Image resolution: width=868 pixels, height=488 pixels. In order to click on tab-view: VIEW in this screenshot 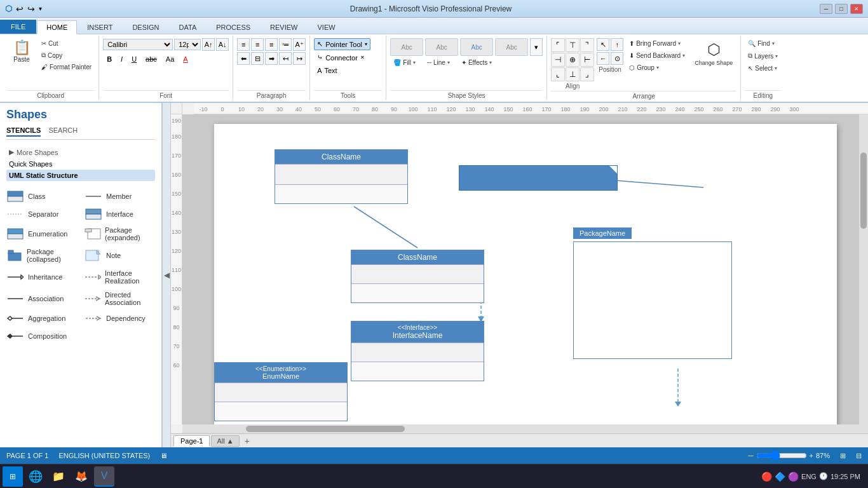, I will do `click(326, 27)`.